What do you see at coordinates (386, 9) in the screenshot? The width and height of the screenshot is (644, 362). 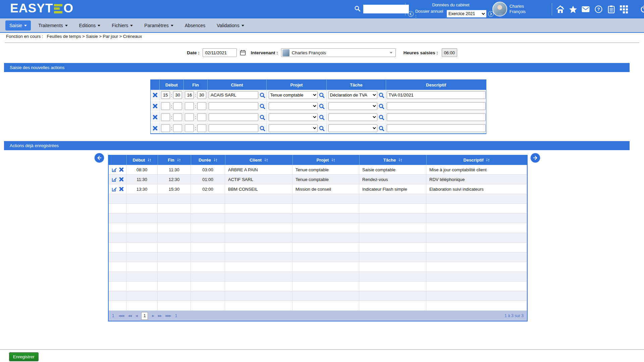 I see `global-search-input` at bounding box center [386, 9].